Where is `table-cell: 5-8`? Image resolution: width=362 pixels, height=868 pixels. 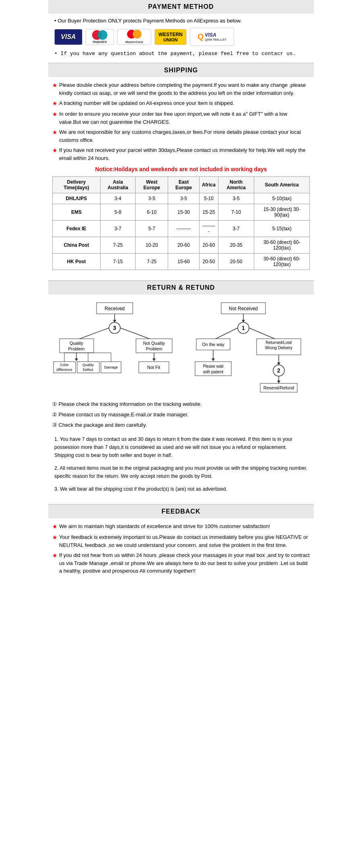
table-cell: 5-8 is located at coordinates (118, 212).